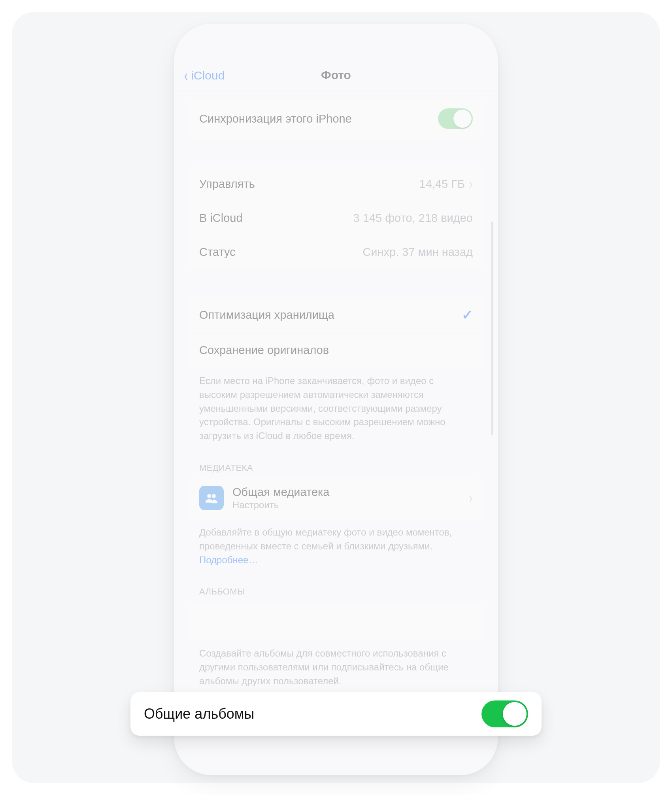 This screenshot has height=795, width=672. What do you see at coordinates (346, 505) in the screenshot?
I see `shared-library-subtitle: Настроить` at bounding box center [346, 505].